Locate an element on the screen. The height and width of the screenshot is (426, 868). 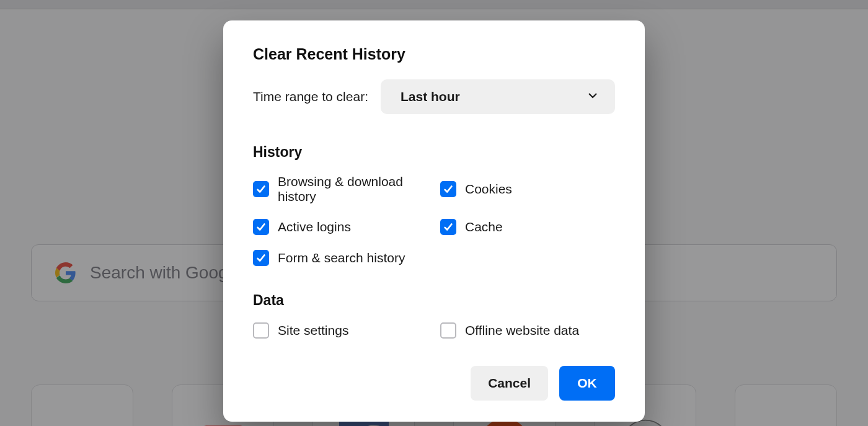
history-options: Browsing & download history Cookies Acti… is located at coordinates (434, 220).